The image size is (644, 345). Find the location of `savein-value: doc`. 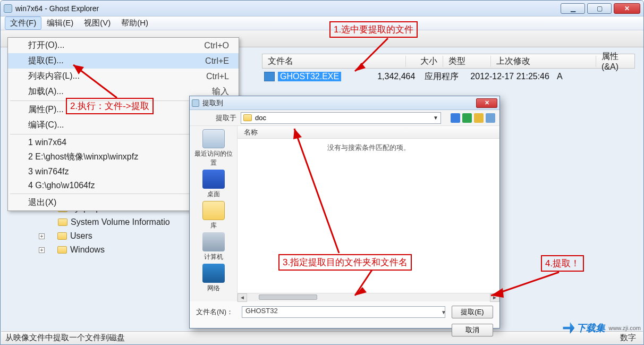

savein-value: doc is located at coordinates (260, 118).